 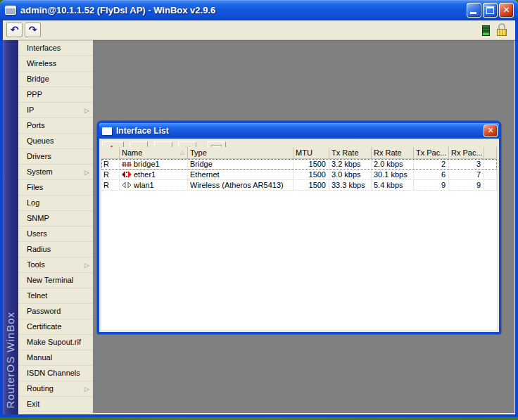 I want to click on sidebar-item-label: Queues, so click(x=41, y=141).